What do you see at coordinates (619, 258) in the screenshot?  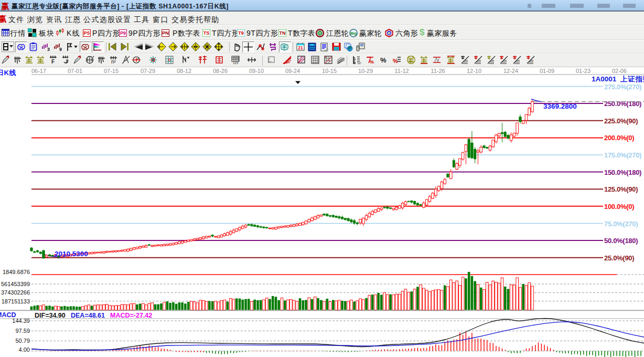 I see `svg-text: 25.0%(90)` at bounding box center [619, 258].